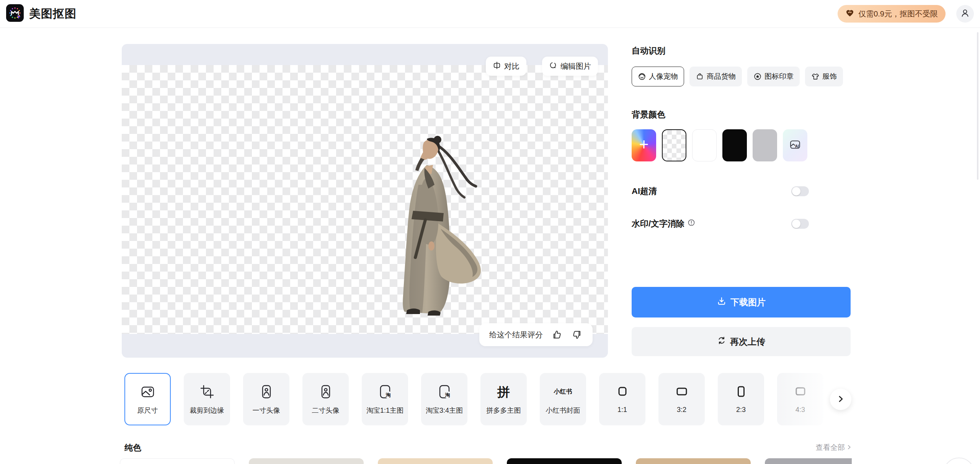  What do you see at coordinates (563, 392) in the screenshot?
I see `text-preset-icon: 小红书` at bounding box center [563, 392].